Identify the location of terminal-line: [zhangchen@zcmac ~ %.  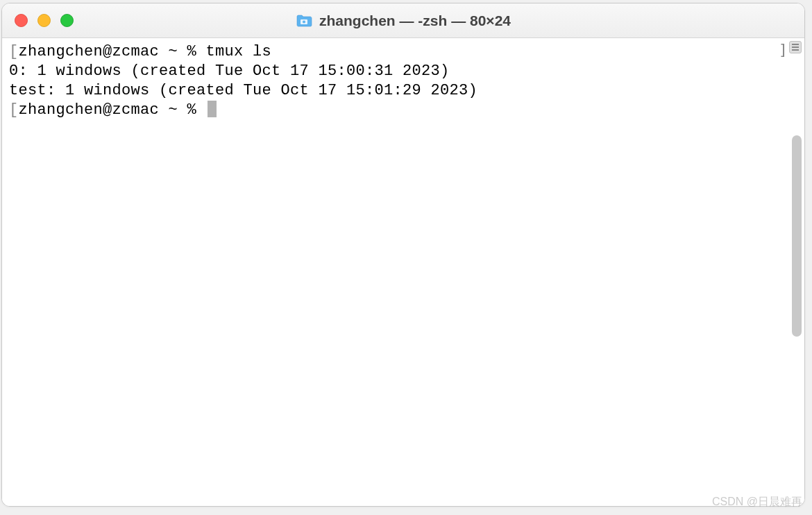
(403, 110).